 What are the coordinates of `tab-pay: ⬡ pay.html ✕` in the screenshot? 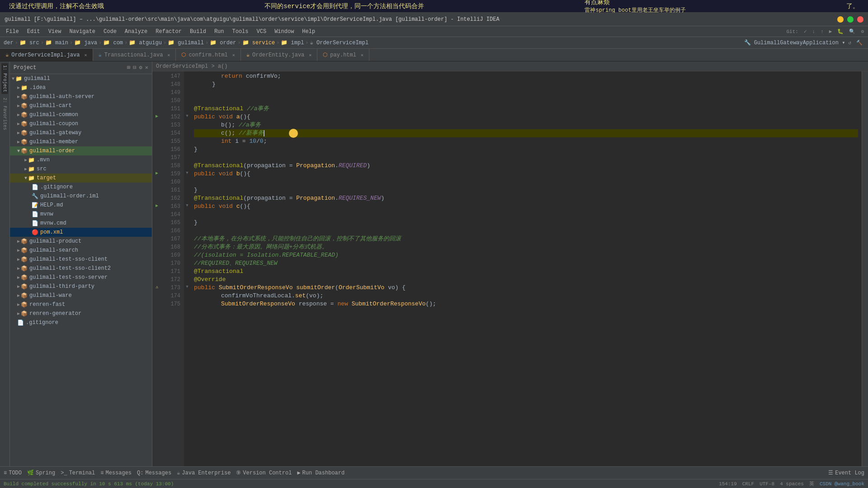 It's located at (344, 55).